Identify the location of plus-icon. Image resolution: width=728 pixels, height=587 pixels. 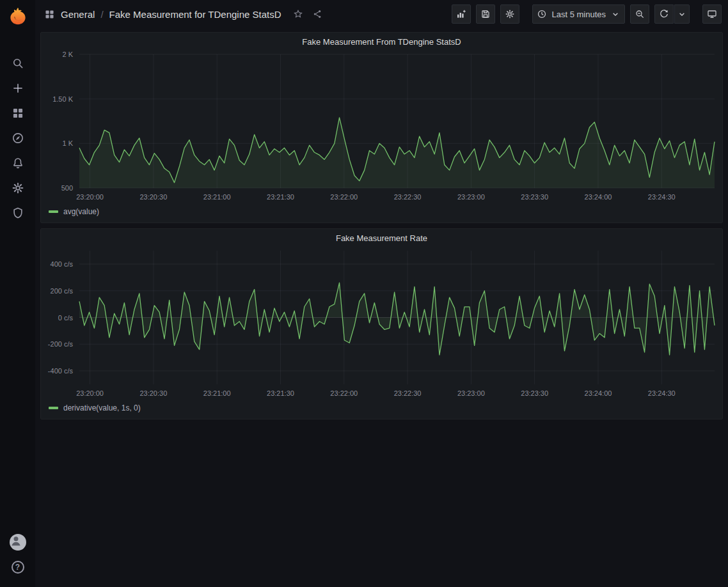
(18, 88).